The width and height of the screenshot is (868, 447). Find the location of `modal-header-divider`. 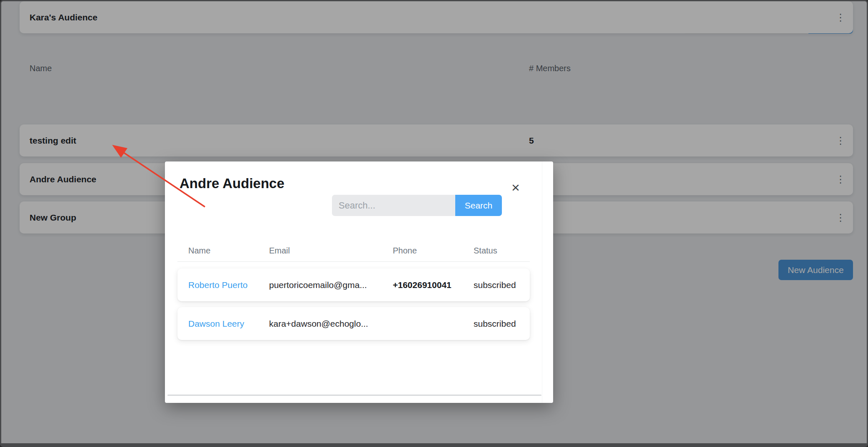

modal-header-divider is located at coordinates (354, 261).